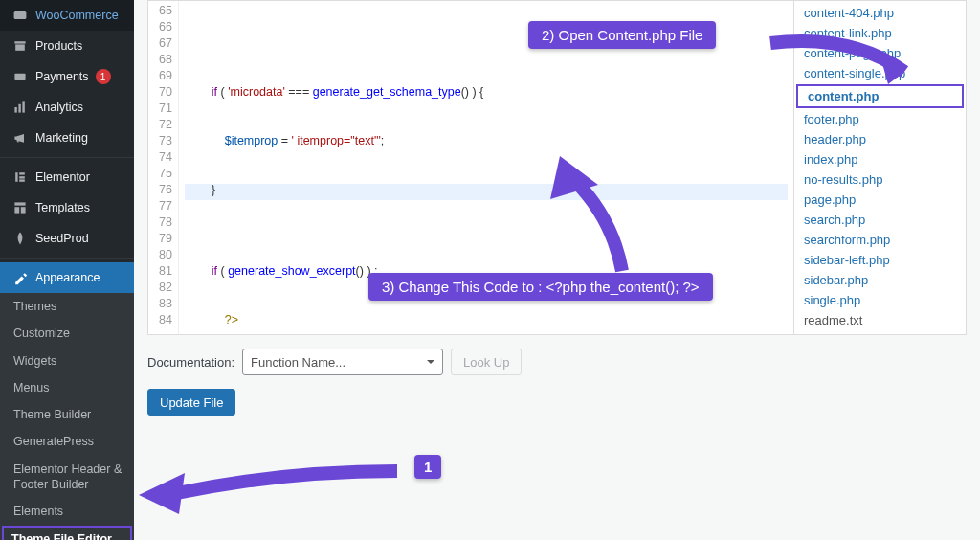  What do you see at coordinates (847, 62) in the screenshot?
I see `arrow-to-file` at bounding box center [847, 62].